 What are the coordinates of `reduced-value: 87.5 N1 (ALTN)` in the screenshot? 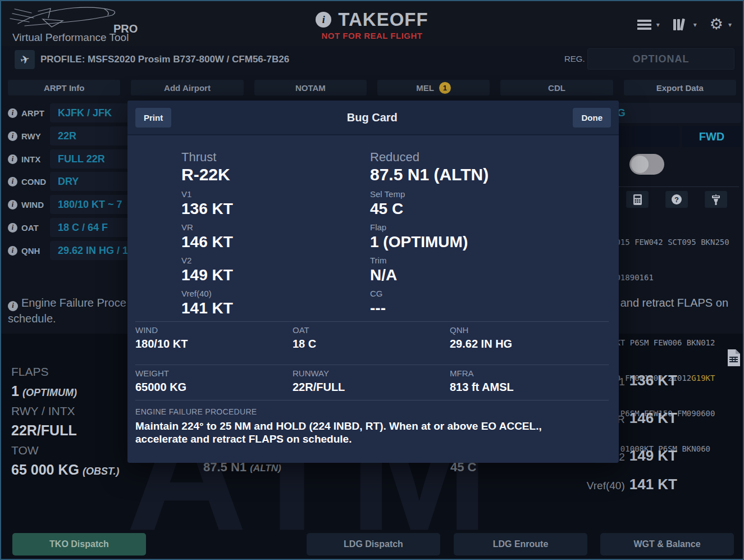 It's located at (429, 175).